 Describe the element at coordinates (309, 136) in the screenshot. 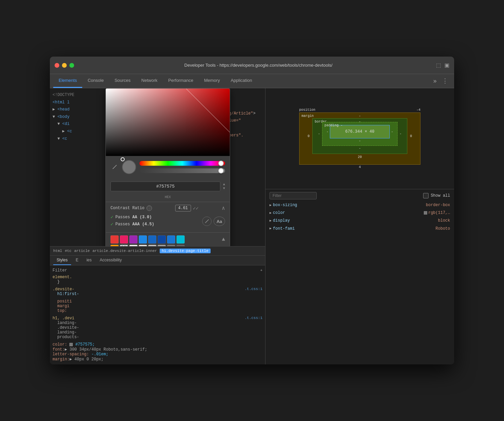

I see `margin-left-val: 0` at that location.